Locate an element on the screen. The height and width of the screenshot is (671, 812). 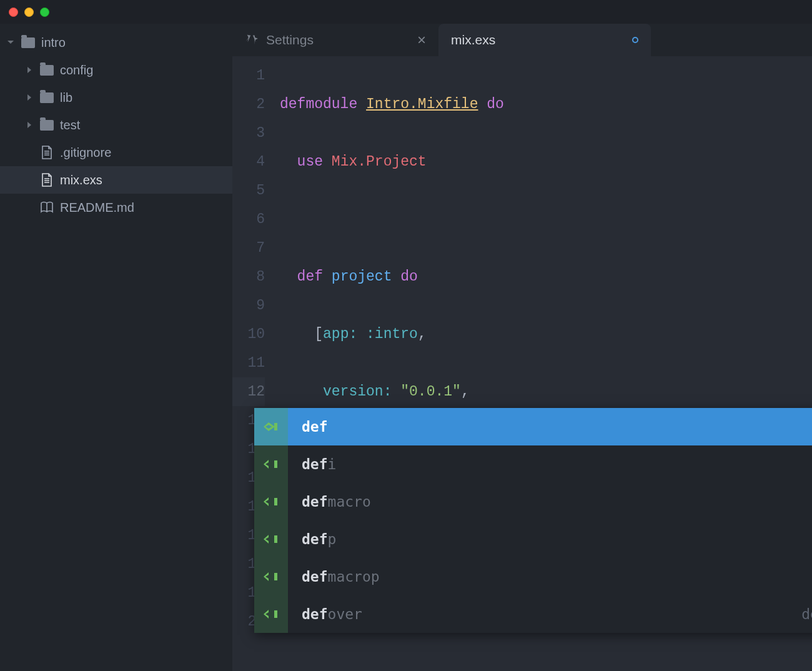
line-number: 5 is located at coordinates (249, 191).